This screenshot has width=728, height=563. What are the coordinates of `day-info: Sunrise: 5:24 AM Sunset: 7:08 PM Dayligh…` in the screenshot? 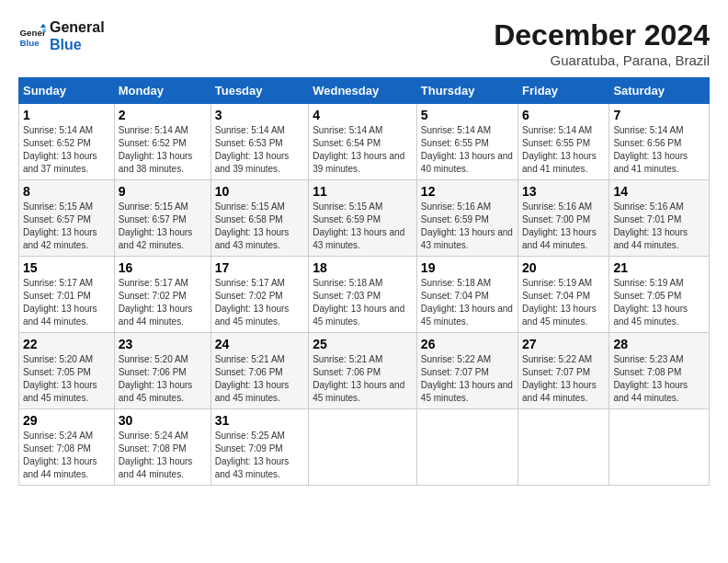 It's located at (66, 455).